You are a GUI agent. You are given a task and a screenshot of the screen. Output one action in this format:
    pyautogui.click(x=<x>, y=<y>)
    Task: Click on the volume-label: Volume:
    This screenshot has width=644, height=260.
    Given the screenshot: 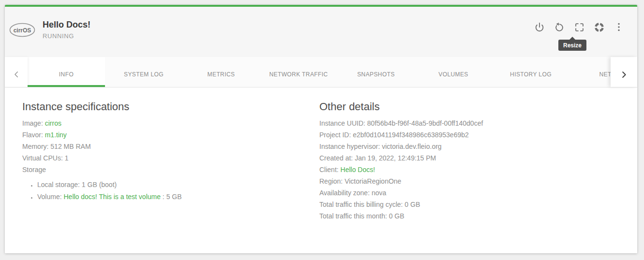 What is the action you would take?
    pyautogui.click(x=50, y=197)
    